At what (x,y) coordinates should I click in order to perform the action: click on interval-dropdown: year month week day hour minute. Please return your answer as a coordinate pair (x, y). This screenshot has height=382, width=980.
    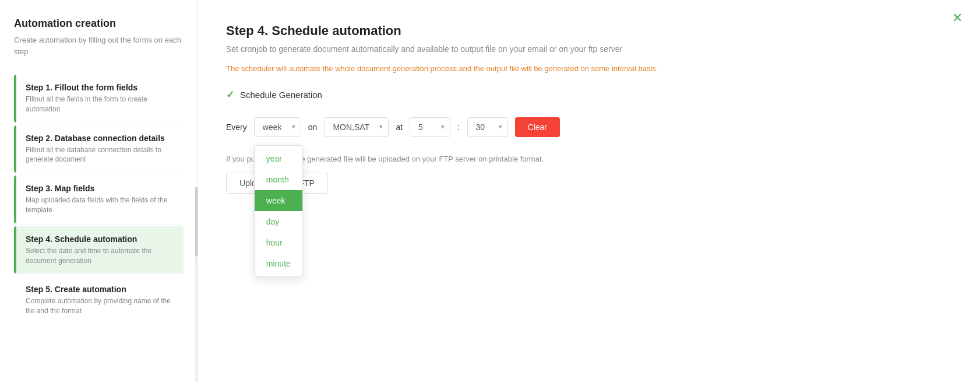
    Looking at the image, I should click on (279, 211).